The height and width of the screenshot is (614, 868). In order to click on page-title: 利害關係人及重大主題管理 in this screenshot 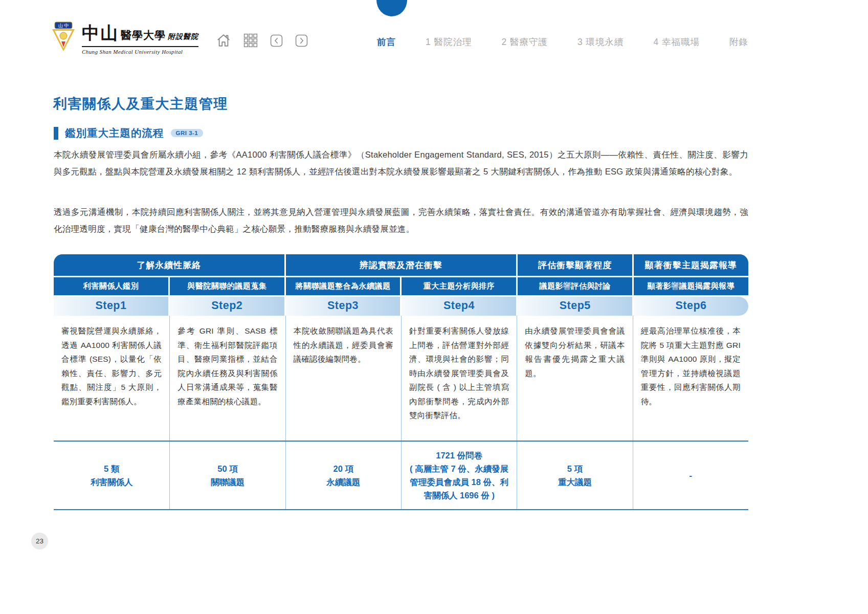, I will do `click(141, 104)`.